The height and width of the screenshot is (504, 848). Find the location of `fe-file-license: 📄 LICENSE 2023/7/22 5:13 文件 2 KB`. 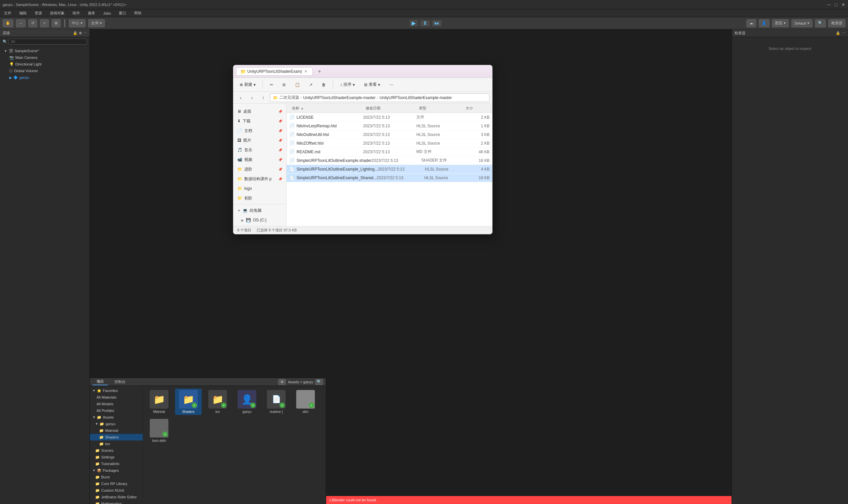

fe-file-license: 📄 LICENSE 2023/7/22 5:13 文件 2 KB is located at coordinates (390, 118).